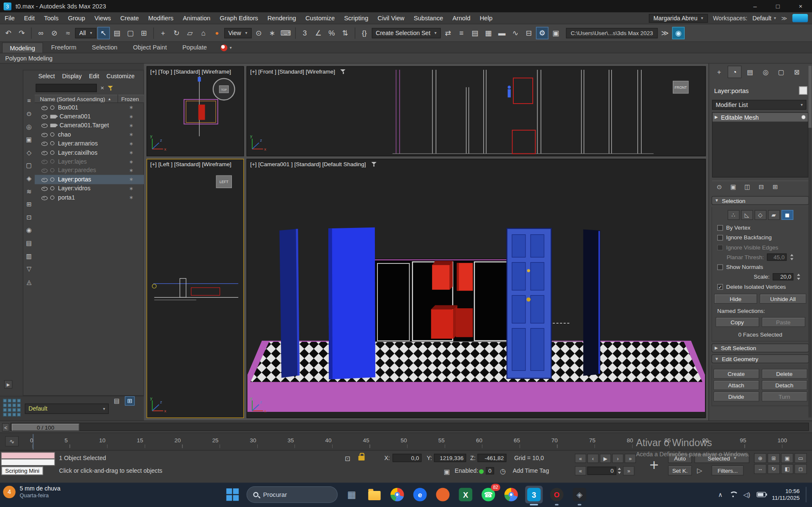 Image resolution: width=812 pixels, height=507 pixels. What do you see at coordinates (224, 48) in the screenshot?
I see `ribbon-config-icon` at bounding box center [224, 48].